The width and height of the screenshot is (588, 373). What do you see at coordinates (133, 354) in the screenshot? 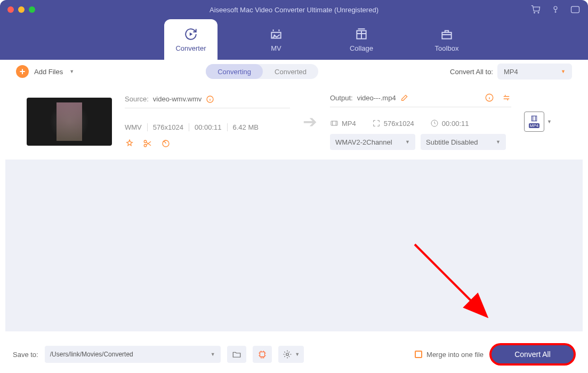
I see `save-to-dropdown: /Users/link/Movies/Converted ▼` at bounding box center [133, 354].